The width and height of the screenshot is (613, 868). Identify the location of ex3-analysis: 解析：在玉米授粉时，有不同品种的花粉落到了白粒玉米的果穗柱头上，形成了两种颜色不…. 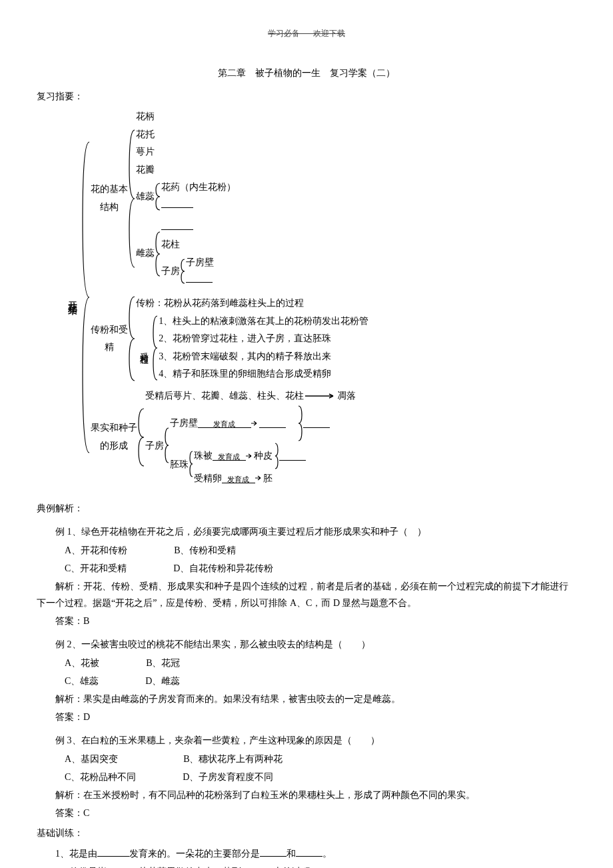
(306, 795).